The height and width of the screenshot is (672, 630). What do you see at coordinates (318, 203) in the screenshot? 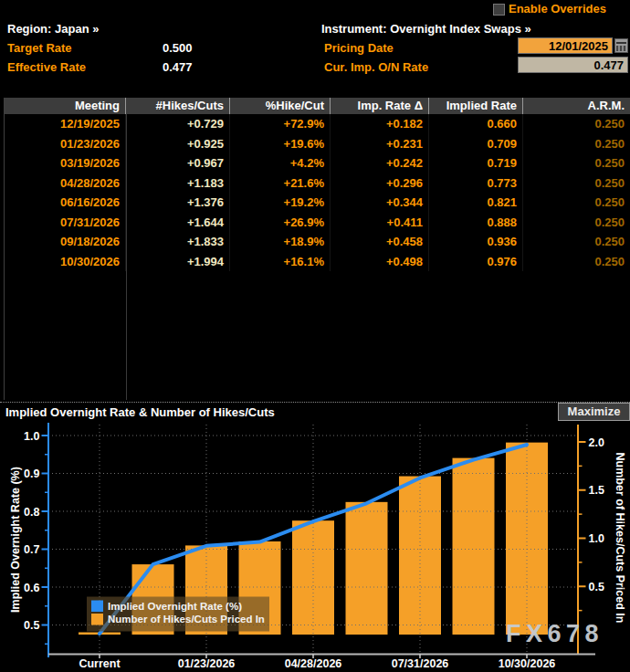
I see `table-row: 06/16/2026+1.376+19.2%+0.3440.8210.250` at bounding box center [318, 203].